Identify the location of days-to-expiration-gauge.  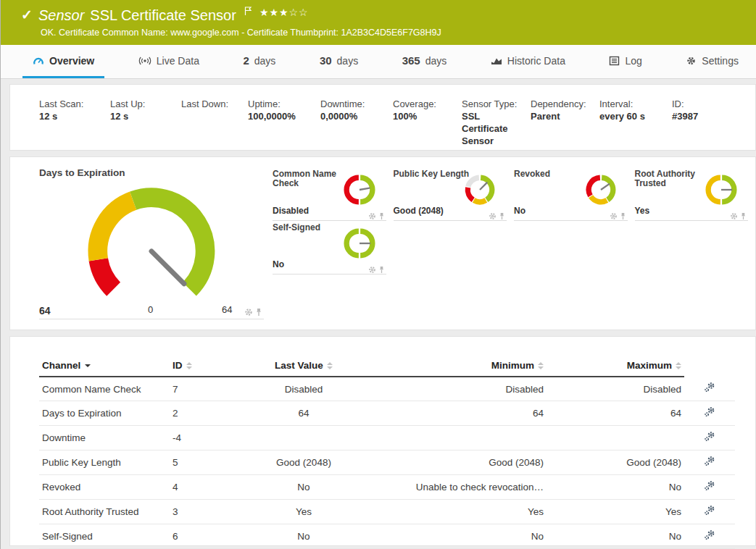
(151, 240).